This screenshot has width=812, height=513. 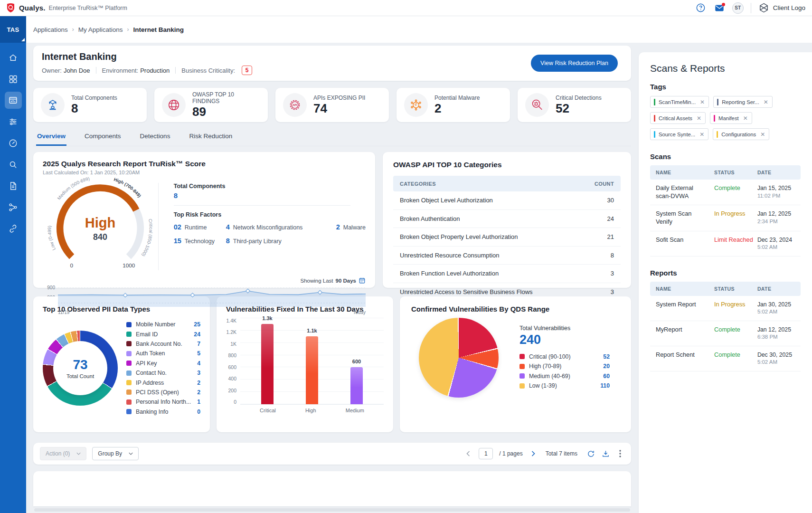 I want to click on breadcrumb-my-applications: My Applications, so click(x=101, y=29).